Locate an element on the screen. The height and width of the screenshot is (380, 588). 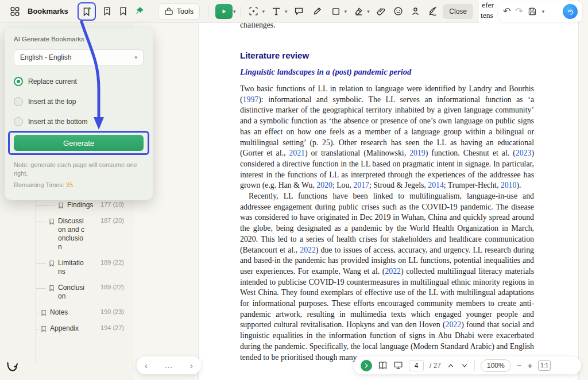
citation-link: 2014 is located at coordinates (436, 185).